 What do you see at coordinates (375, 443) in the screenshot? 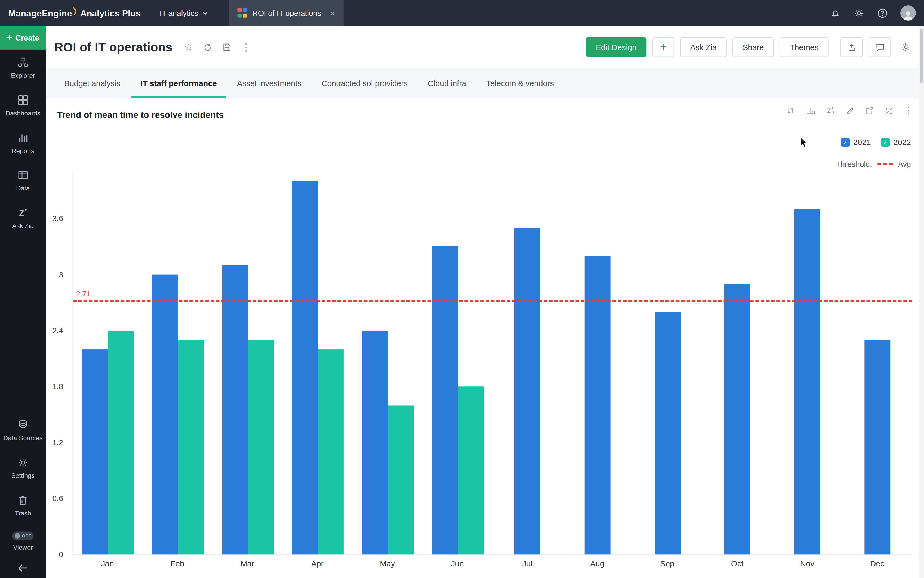
I see `bar-2021-may` at bounding box center [375, 443].